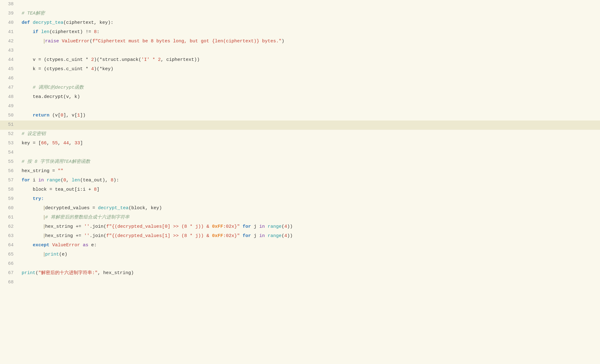 Image resolution: width=600 pixels, height=364 pixels. I want to click on code-line: 53key = [66, 55, 44, 33], so click(300, 144).